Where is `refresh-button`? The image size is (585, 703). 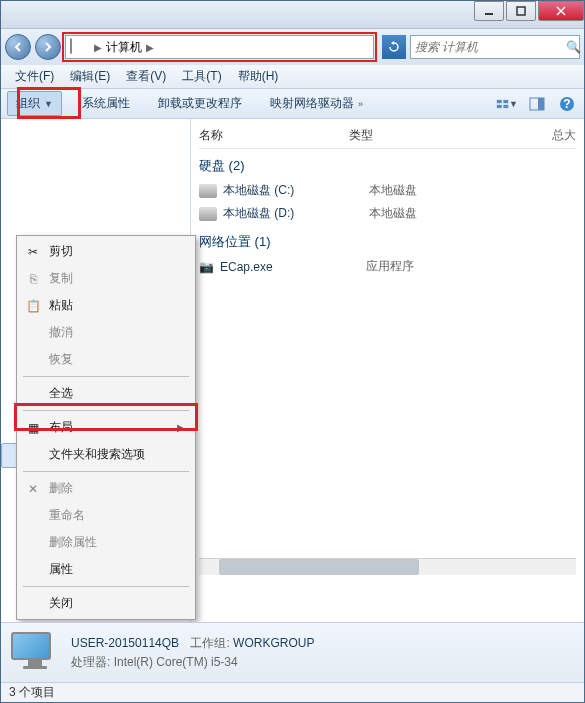
refresh-button is located at coordinates (394, 47).